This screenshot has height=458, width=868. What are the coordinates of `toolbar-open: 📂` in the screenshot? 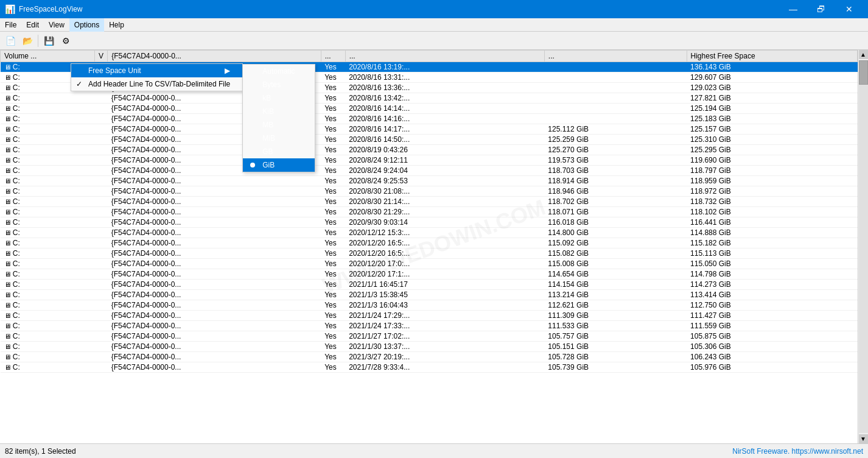 It's located at (27, 41).